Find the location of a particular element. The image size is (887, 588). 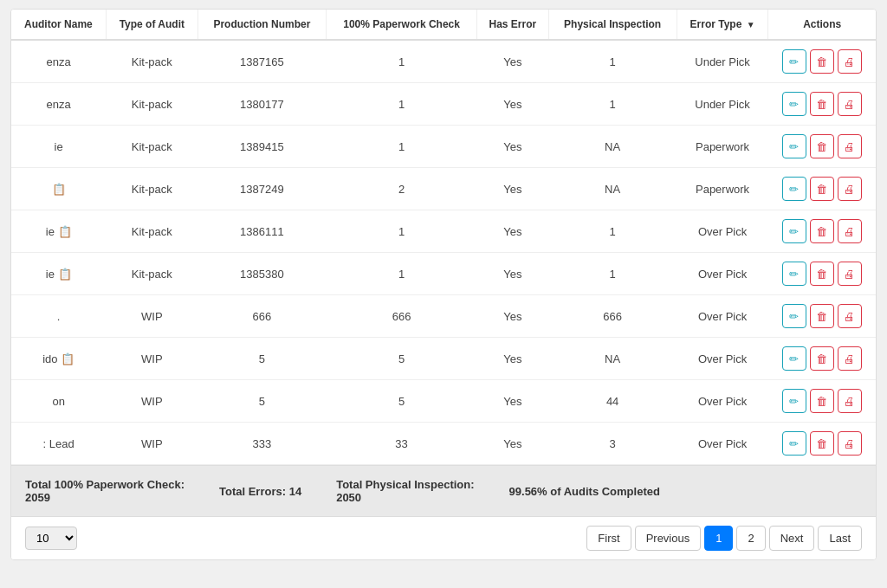

col-actions: Actions is located at coordinates (822, 24).